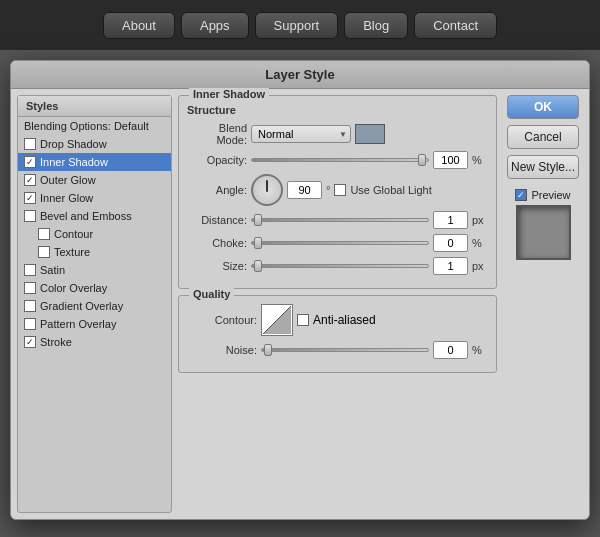 This screenshot has height=537, width=600. Describe the element at coordinates (338, 266) in the screenshot. I see `size-row: Size: px` at that location.